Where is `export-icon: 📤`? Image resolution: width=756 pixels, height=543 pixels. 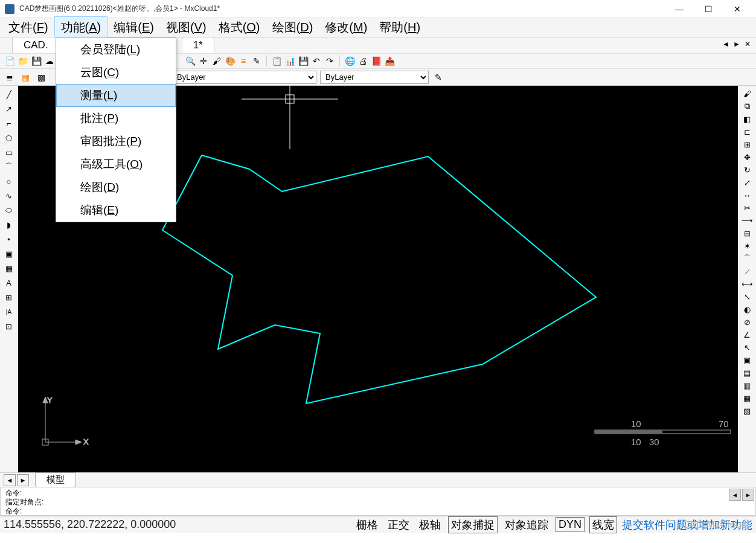
export-icon: 📤 is located at coordinates (389, 61).